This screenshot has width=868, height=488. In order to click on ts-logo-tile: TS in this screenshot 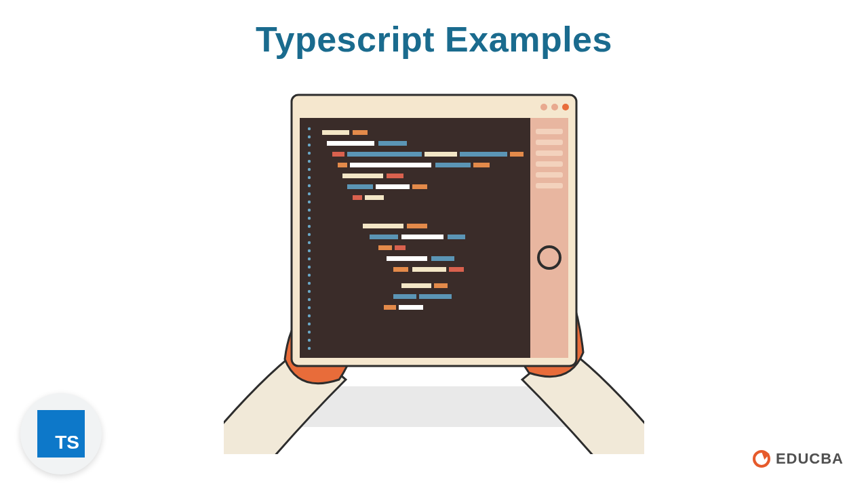, I will do `click(61, 434)`.